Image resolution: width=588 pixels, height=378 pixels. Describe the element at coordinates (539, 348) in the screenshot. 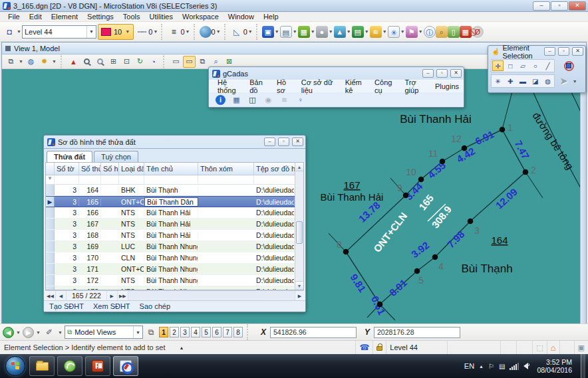

I see `selection-set-icon: ⬚` at that location.